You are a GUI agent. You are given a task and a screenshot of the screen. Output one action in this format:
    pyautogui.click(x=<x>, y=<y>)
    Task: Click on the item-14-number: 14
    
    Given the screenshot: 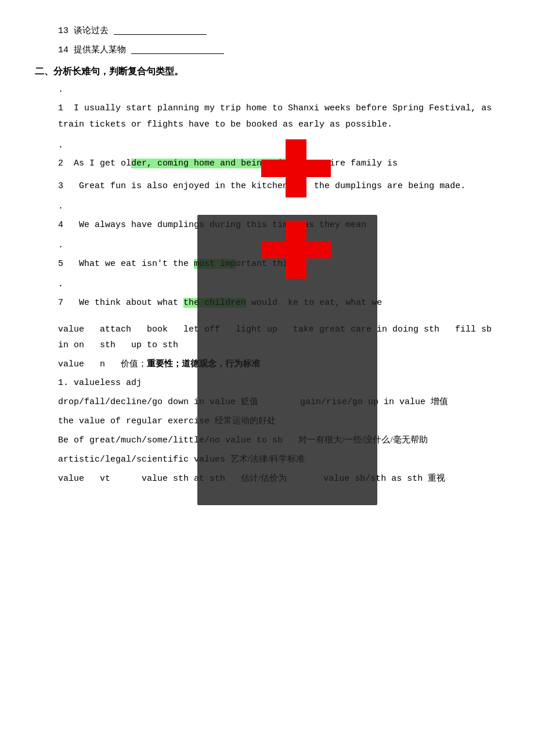 What is the action you would take?
    pyautogui.click(x=63, y=50)
    